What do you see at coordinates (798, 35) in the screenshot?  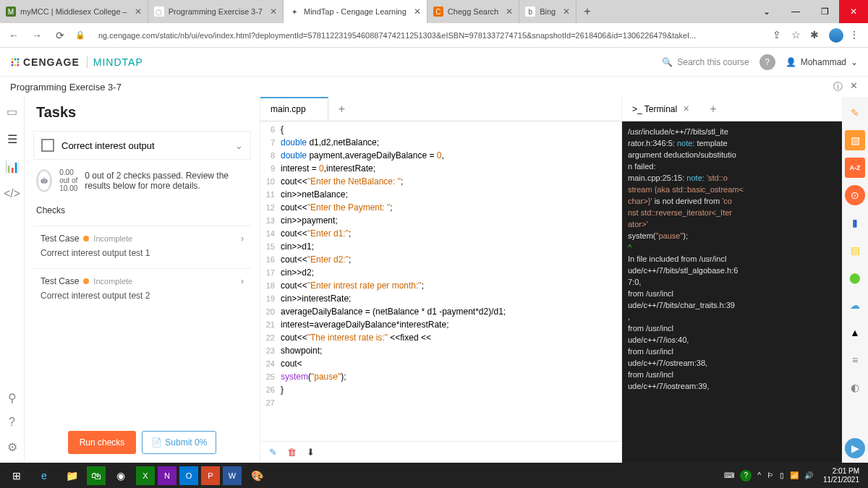 I see `star-icon: ☆` at bounding box center [798, 35].